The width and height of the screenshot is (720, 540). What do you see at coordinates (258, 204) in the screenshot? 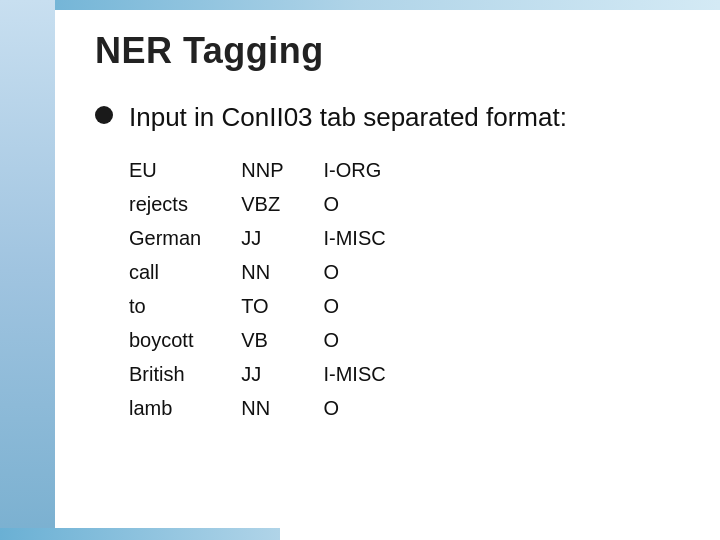
I see `table-row: rejectsVBZO` at bounding box center [258, 204].